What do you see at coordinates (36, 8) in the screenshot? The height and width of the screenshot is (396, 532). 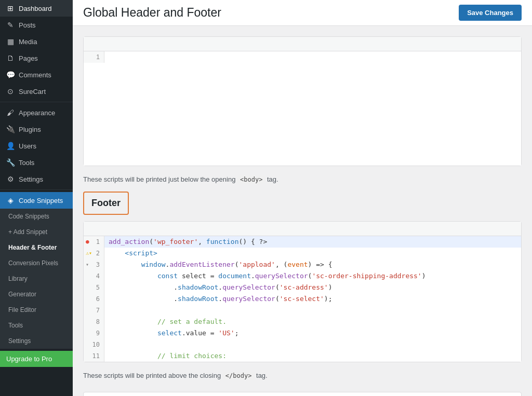 I see `sidebar-item-dashboard: ⊞ Dashboard` at bounding box center [36, 8].